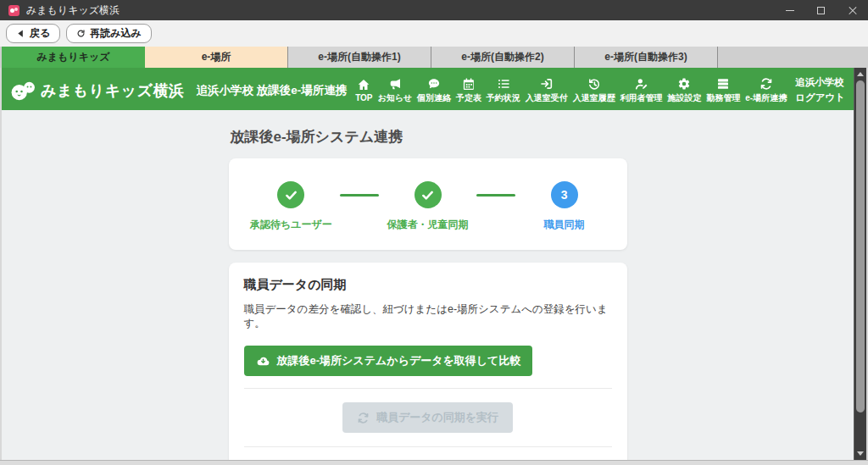  I want to click on gear-icon, so click(684, 84).